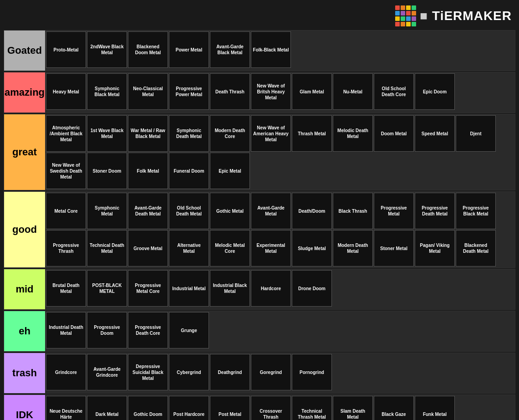  I want to click on tier-items-idk: Neue Deutsche HärteDark MetalGothic Doom…, so click(280, 407).